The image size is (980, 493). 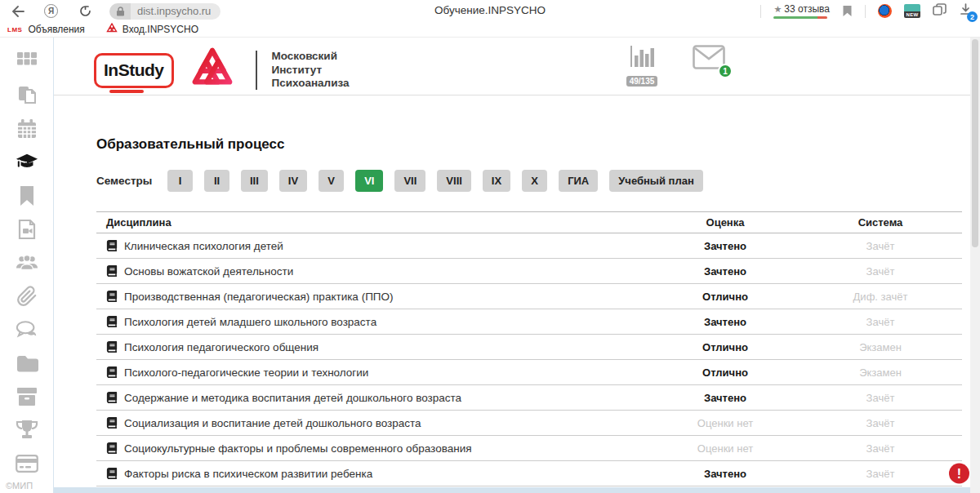 I want to click on mip-favicon-icon, so click(x=112, y=29).